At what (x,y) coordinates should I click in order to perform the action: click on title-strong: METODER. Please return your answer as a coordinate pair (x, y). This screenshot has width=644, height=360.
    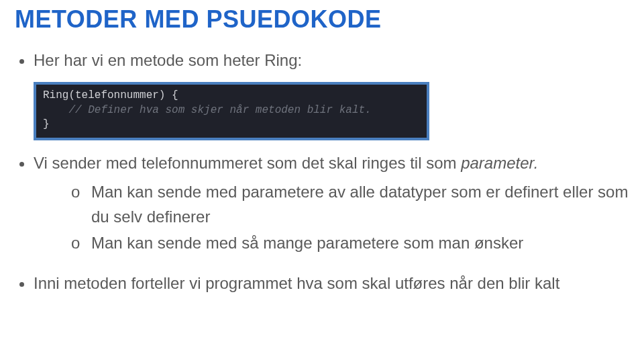
    Looking at the image, I should click on (76, 19).